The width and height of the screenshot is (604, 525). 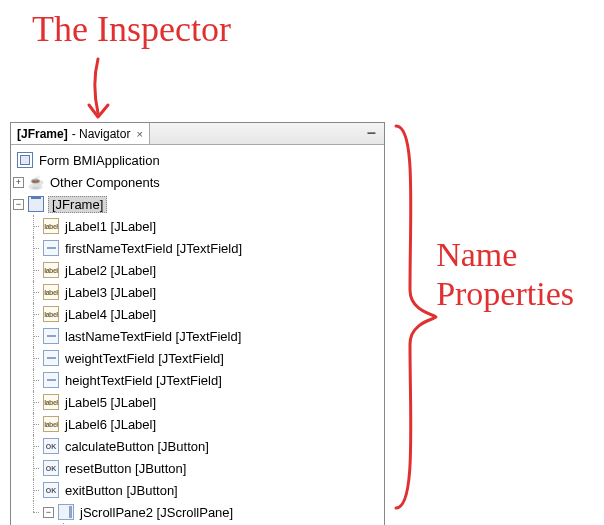 What do you see at coordinates (153, 336) in the screenshot?
I see `tree-label: lastNameTextField [JTextField]` at bounding box center [153, 336].